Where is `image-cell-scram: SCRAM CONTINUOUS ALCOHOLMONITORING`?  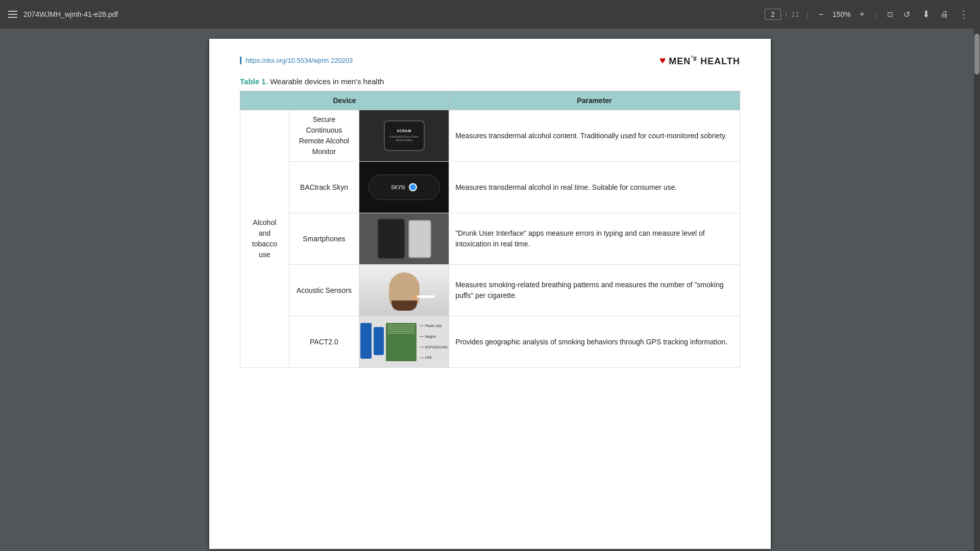
image-cell-scram: SCRAM CONTINUOUS ALCOHOLMONITORING is located at coordinates (404, 136).